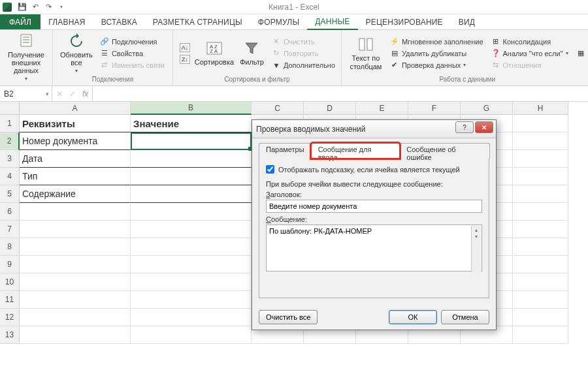  I want to click on column-header-D: D, so click(330, 108).